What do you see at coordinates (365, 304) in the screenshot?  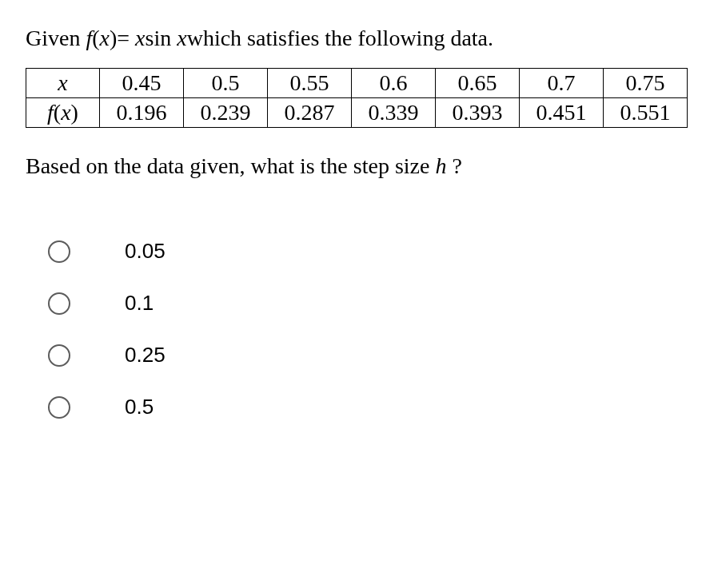 I see `option-row: 0.1` at bounding box center [365, 304].